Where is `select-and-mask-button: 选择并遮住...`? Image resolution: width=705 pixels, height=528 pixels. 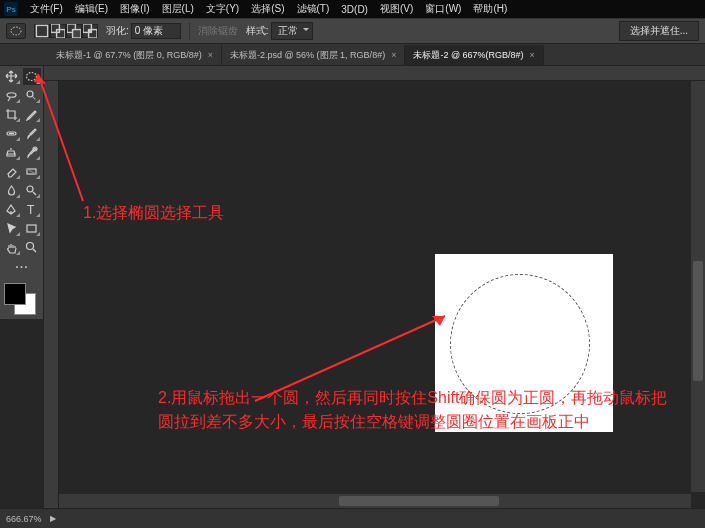
select-and-mask-button: 选择并遮住... is located at coordinates (659, 31).